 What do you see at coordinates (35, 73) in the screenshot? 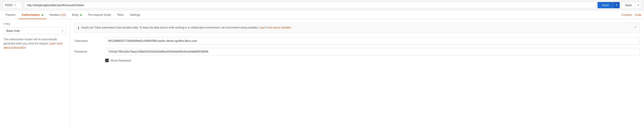
I see `left-panel: TYPE Basic Auth ▼ The authorization head…` at bounding box center [35, 73].